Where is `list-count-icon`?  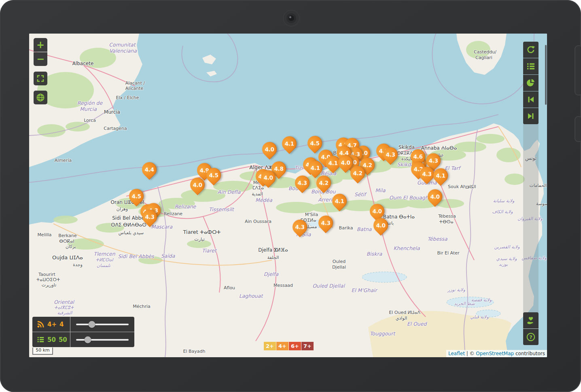
list-count-icon is located at coordinates (40, 340).